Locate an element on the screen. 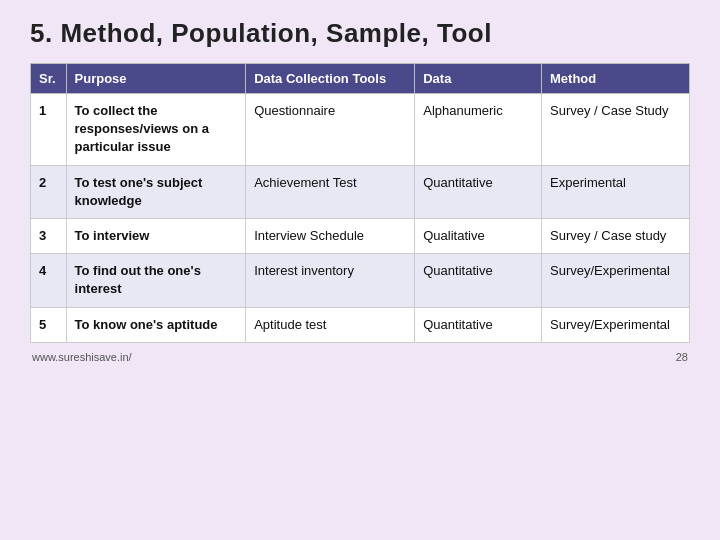  col-header-purpose: Purpose is located at coordinates (156, 79).